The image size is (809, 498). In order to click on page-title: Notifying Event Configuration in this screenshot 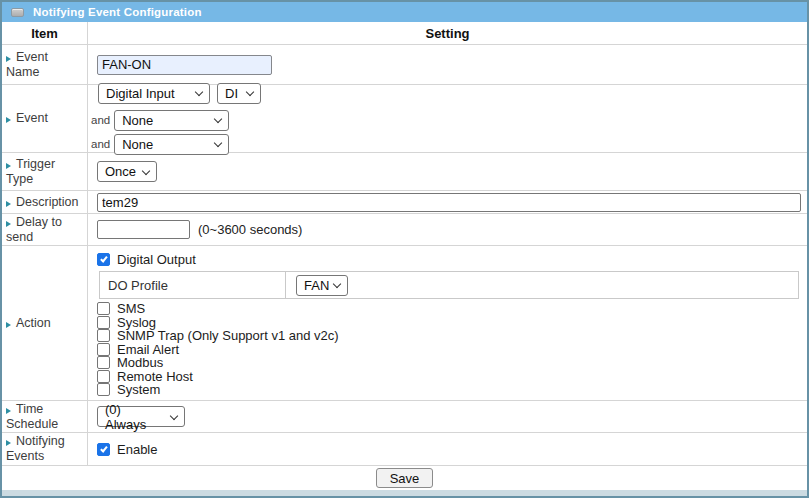, I will do `click(118, 12)`.